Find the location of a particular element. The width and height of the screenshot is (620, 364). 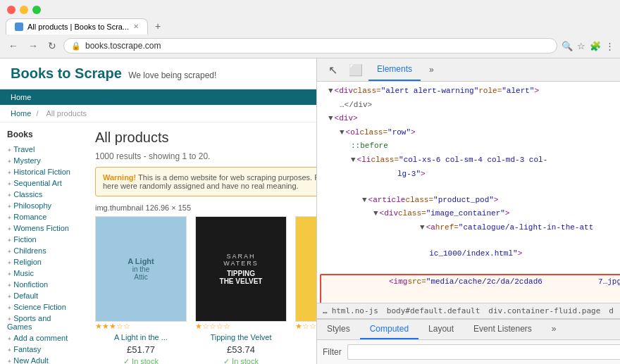

category-fiction: Fiction is located at coordinates (25, 239).